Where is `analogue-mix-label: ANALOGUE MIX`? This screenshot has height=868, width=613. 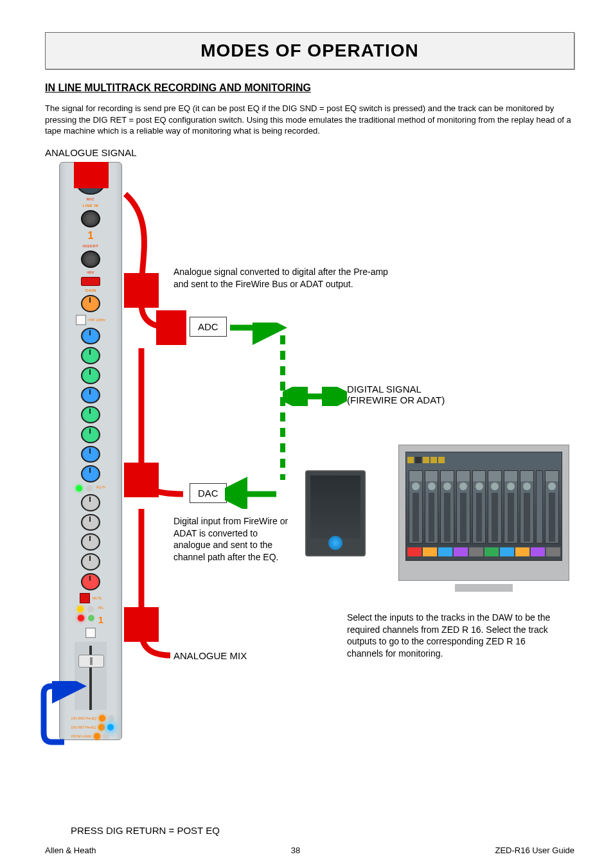
analogue-mix-label: ANALOGUE MIX is located at coordinates (210, 655).